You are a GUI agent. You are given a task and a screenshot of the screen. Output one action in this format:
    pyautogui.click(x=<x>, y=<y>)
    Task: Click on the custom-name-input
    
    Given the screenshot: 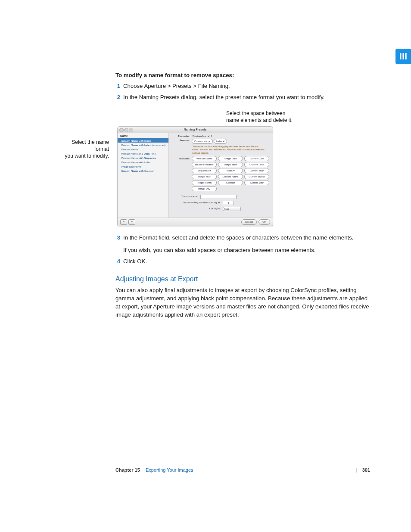 What is the action you would take?
    pyautogui.click(x=218, y=197)
    